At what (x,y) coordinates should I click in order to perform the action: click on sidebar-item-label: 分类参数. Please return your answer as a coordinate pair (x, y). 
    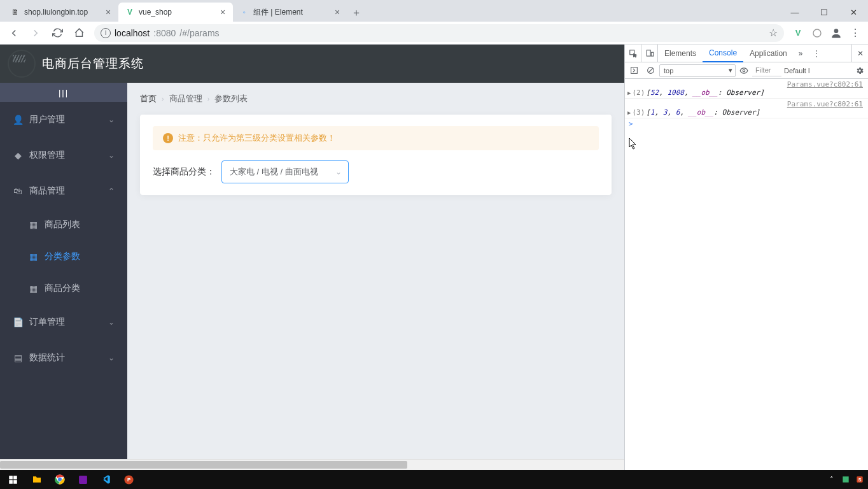
    Looking at the image, I should click on (62, 257).